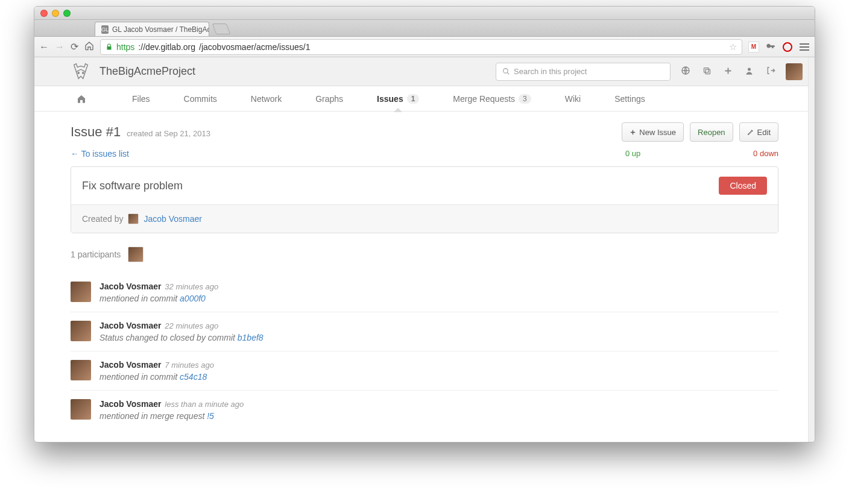  Describe the element at coordinates (492, 99) in the screenshot. I see `nav-merge-requests: Merge Requests 3` at that location.